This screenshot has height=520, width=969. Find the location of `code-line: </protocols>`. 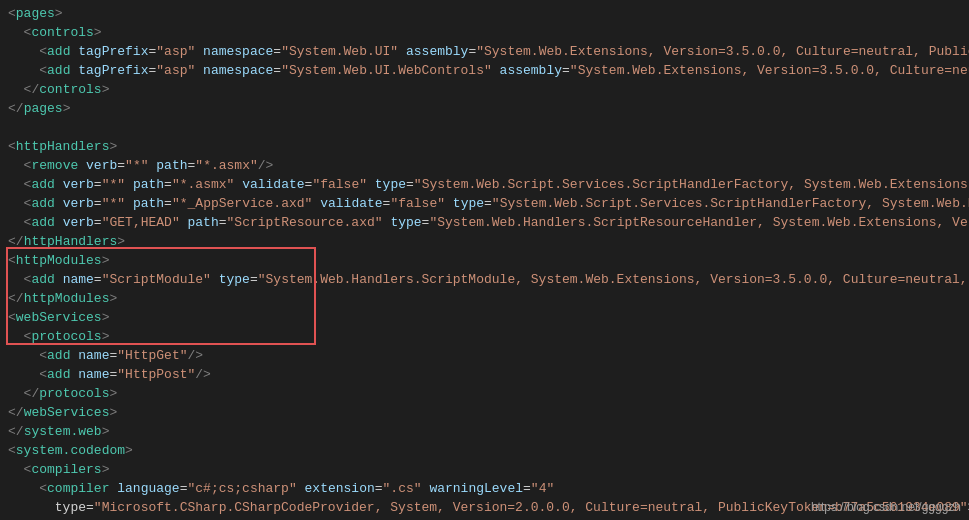

code-line: </protocols> is located at coordinates (484, 394).